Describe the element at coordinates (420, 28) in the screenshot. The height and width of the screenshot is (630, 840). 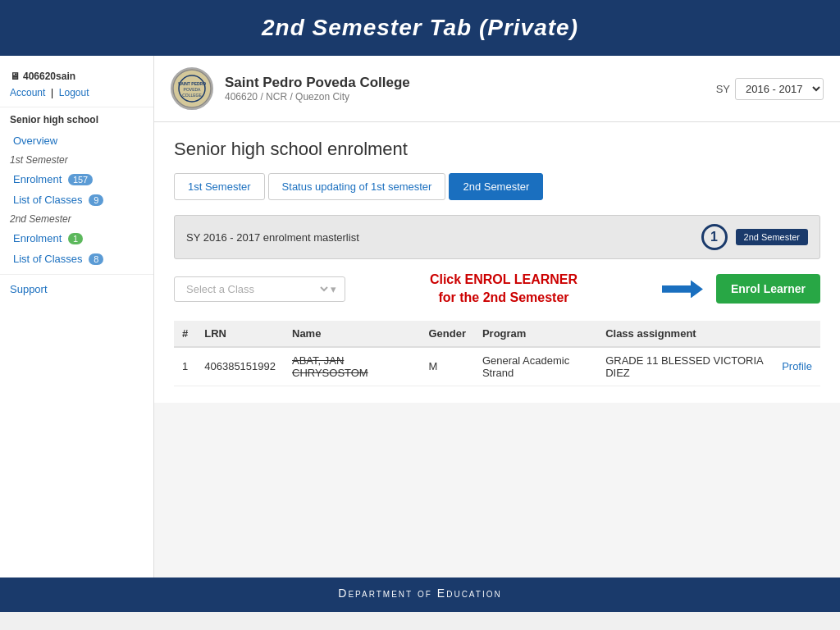
I see `page-header: 2nd Semester Tab (Private)` at that location.